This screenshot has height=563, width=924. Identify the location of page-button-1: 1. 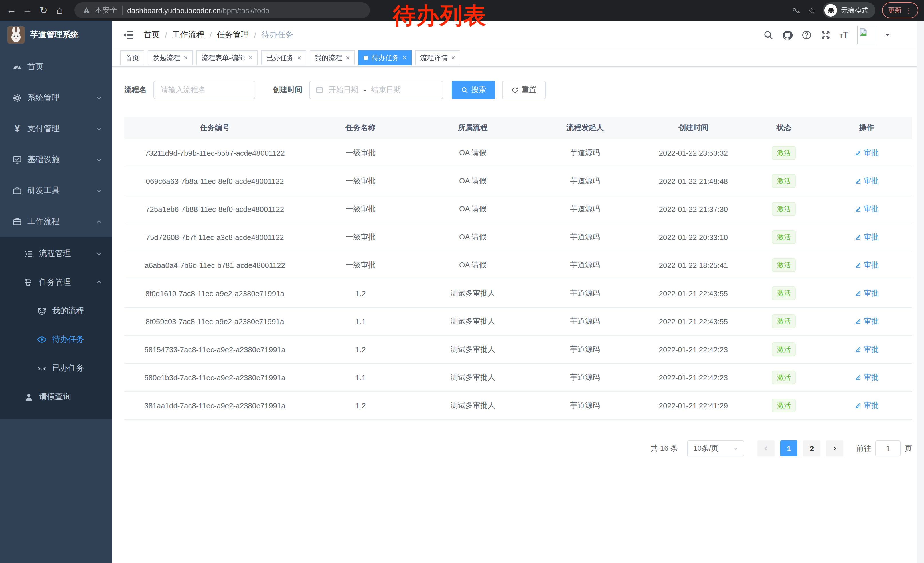
(789, 449).